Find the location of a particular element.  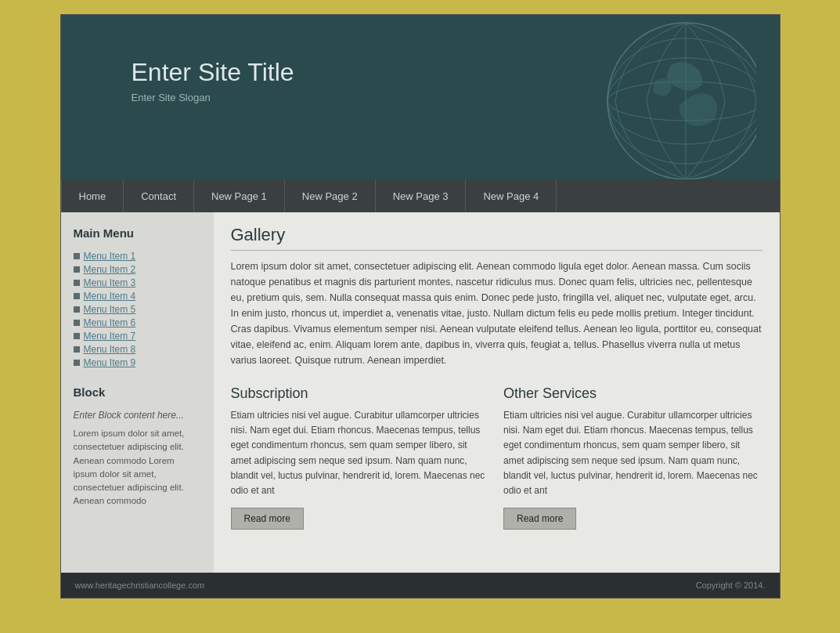

list-item: Menu Item 8 is located at coordinates (136, 349).